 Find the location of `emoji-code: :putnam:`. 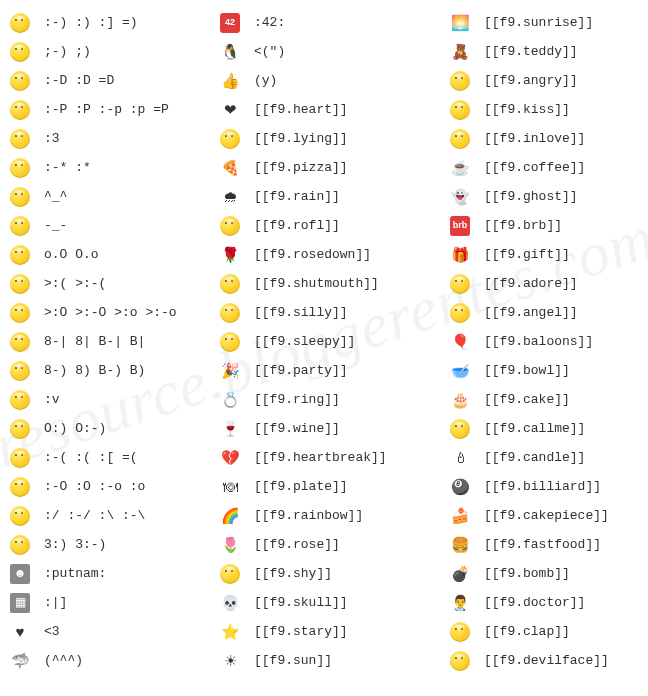

emoji-code: :putnam: is located at coordinates (75, 574).